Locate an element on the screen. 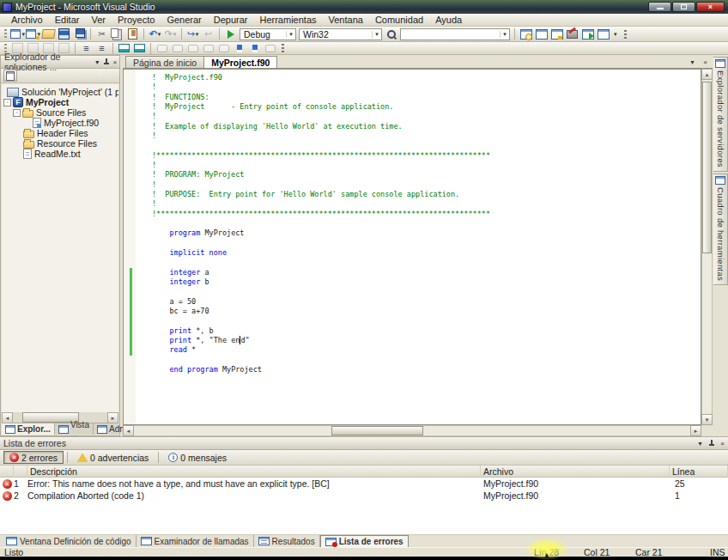 Image resolution: width=728 pixels, height=560 pixels. code-line: program MyProject is located at coordinates (418, 234).